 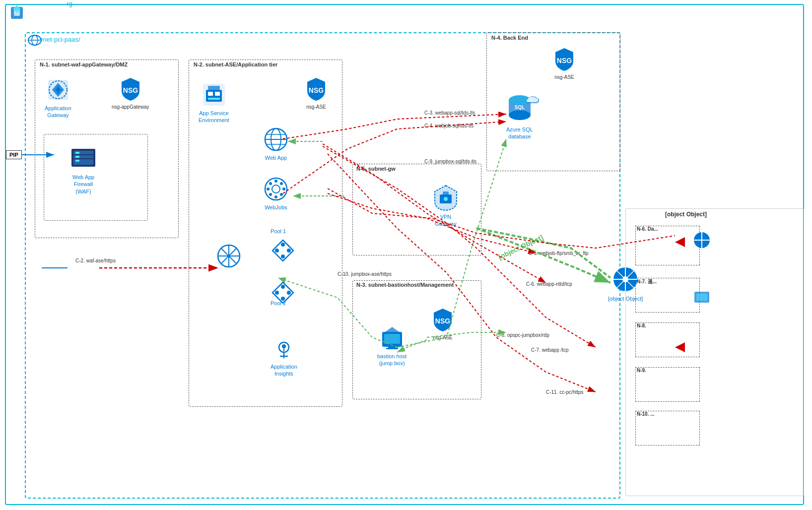 What do you see at coordinates (229, 256) in the screenshot?
I see `pool1-connector-wrapper` at bounding box center [229, 256].